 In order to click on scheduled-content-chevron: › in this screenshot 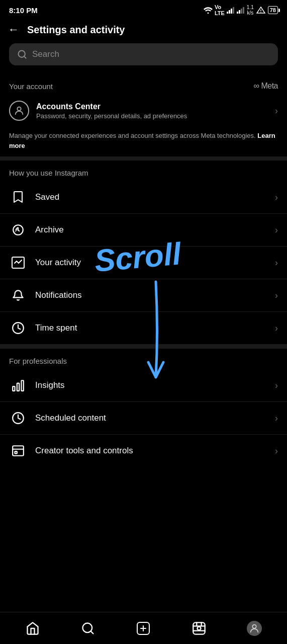, I will do `click(276, 419)`.